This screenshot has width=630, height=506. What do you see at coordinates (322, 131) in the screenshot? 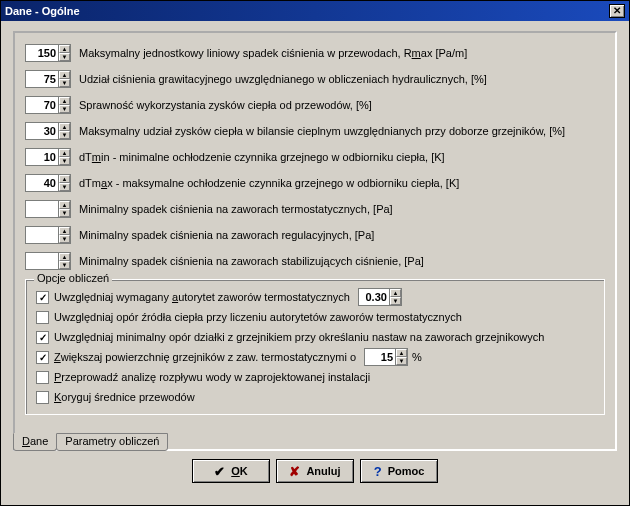
I see `param-label: Maksymalny udział zysków ciepła w bilans…` at bounding box center [322, 131].